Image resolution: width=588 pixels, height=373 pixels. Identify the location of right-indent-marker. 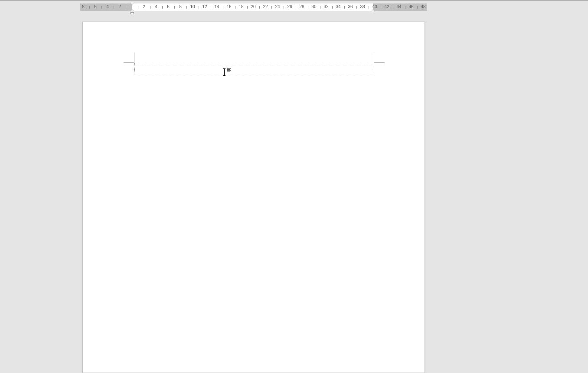
(373, 10).